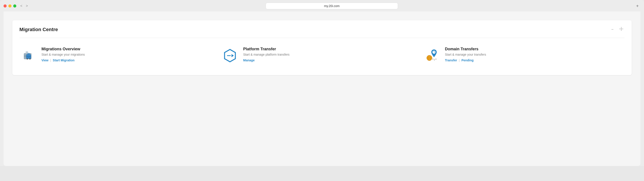 The width and height of the screenshot is (644, 181). I want to click on new-tab-button: +, so click(638, 6).